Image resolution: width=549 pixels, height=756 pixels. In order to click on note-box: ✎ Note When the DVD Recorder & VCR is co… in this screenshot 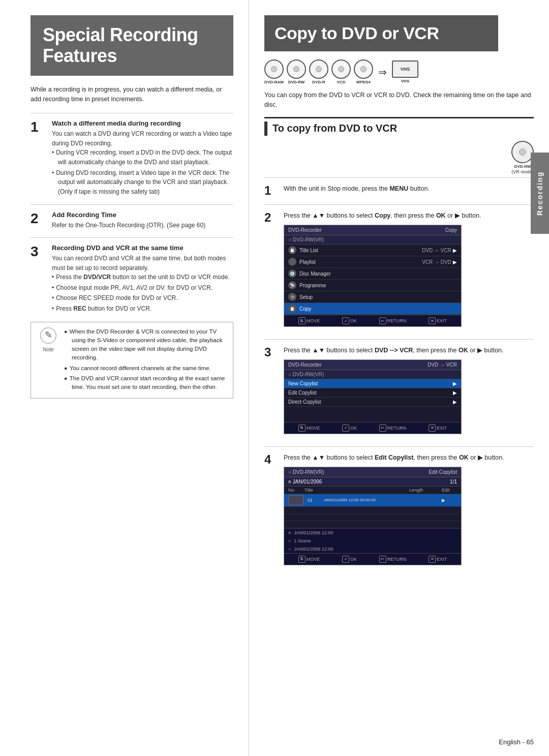, I will do `click(132, 360)`.